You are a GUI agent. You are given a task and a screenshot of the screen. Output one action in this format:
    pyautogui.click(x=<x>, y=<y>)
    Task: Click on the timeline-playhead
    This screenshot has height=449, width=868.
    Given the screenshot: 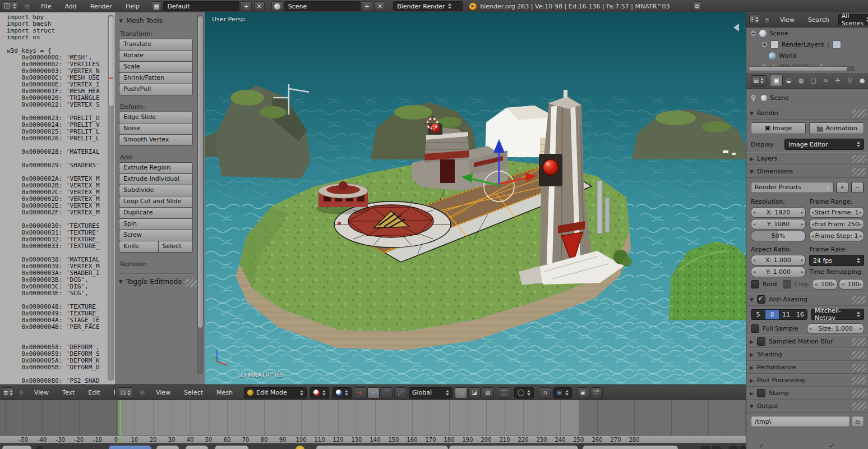 What is the action you would take?
    pyautogui.click(x=121, y=422)
    